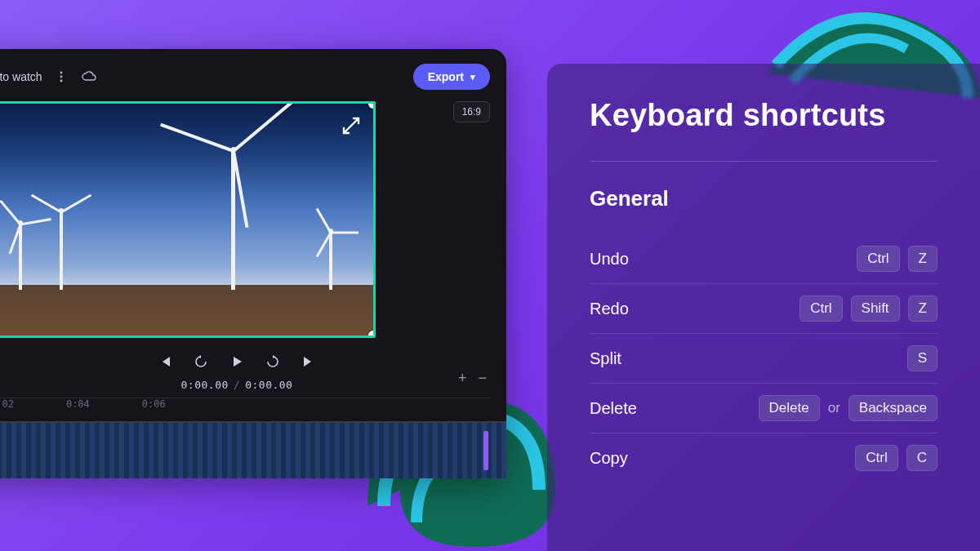 The width and height of the screenshot is (980, 551). I want to click on timecode-display: 0:00.00 / 0:00.00, so click(245, 385).